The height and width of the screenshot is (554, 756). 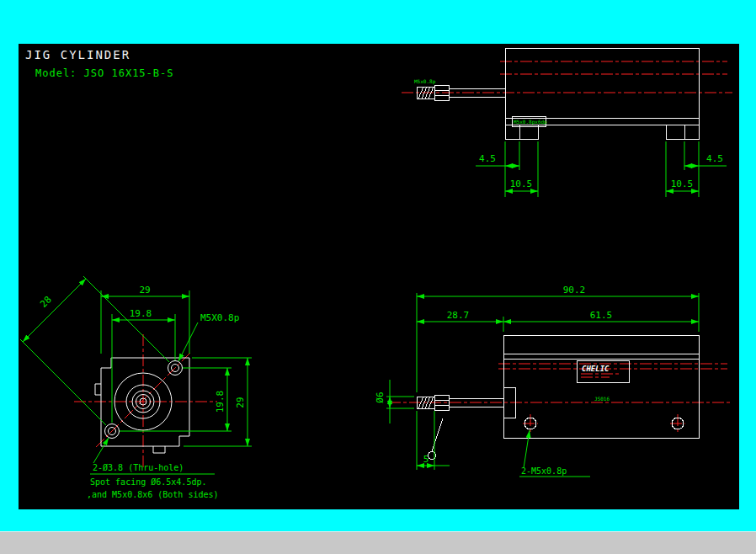 I want to click on hole-note-line2: Spot facing Ø6.5x4.5dp., so click(x=148, y=482).